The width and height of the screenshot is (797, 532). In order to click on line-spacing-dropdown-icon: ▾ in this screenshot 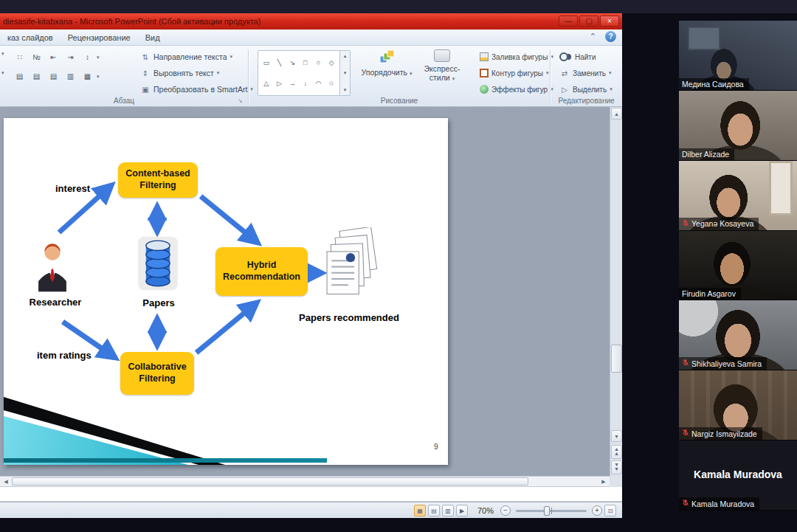, I will do `click(98, 58)`.